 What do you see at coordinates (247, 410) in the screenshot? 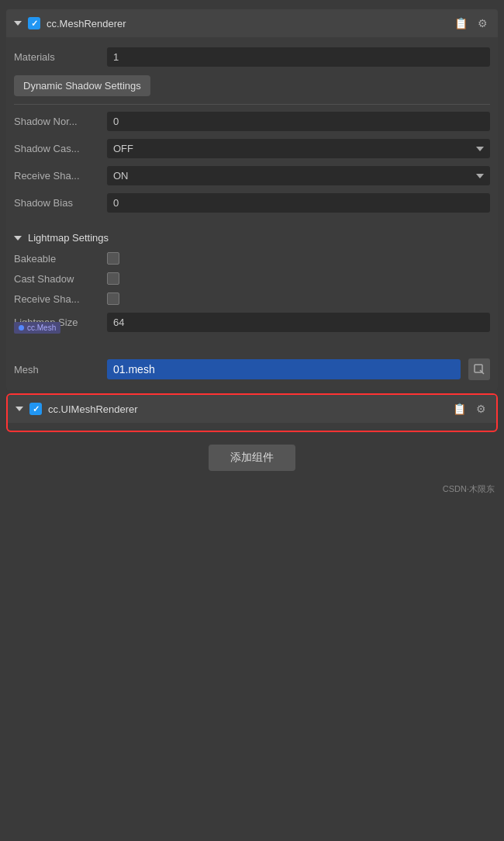
I see `ui-mesh-renderer-title: cc.UIMeshRenderer` at bounding box center [247, 410].